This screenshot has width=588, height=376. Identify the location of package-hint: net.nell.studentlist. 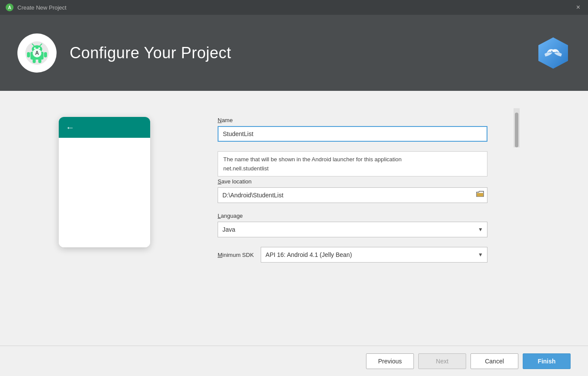
(353, 169).